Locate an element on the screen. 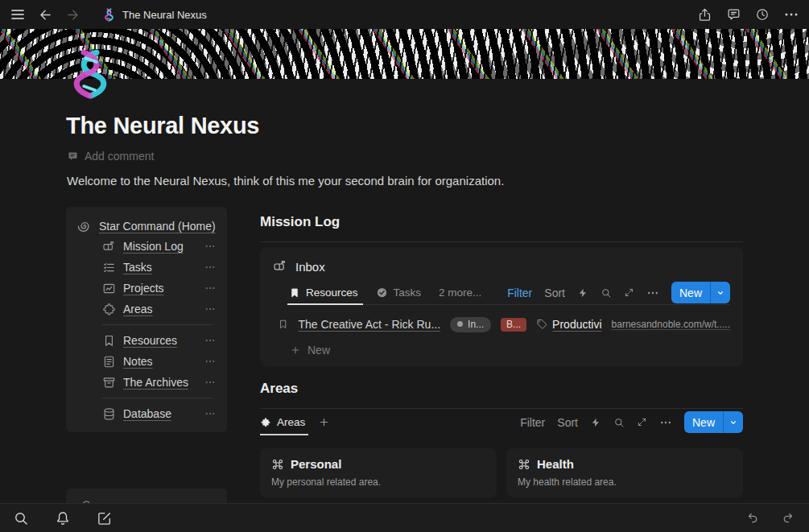  sidebar-toggle-button is located at coordinates (18, 14).